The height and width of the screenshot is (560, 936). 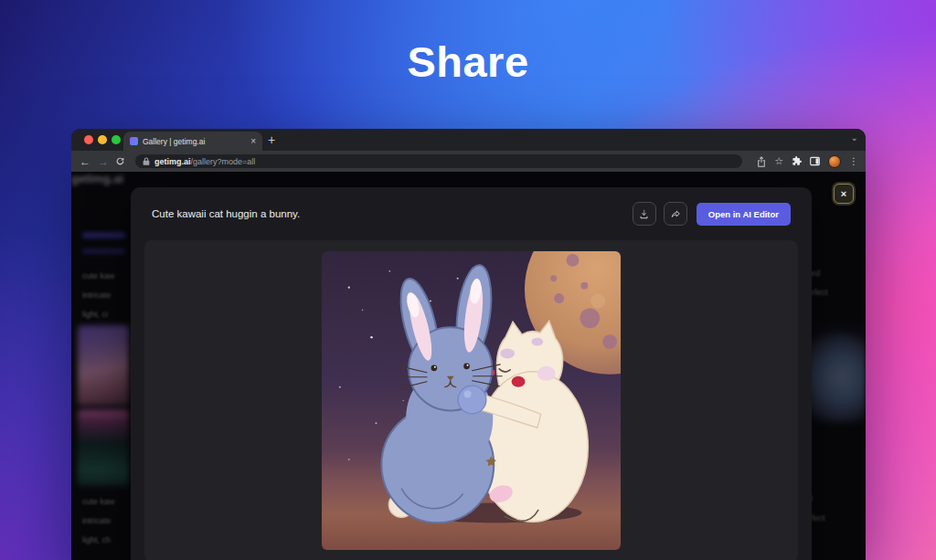 I want to click on back-button: ←, so click(x=85, y=162).